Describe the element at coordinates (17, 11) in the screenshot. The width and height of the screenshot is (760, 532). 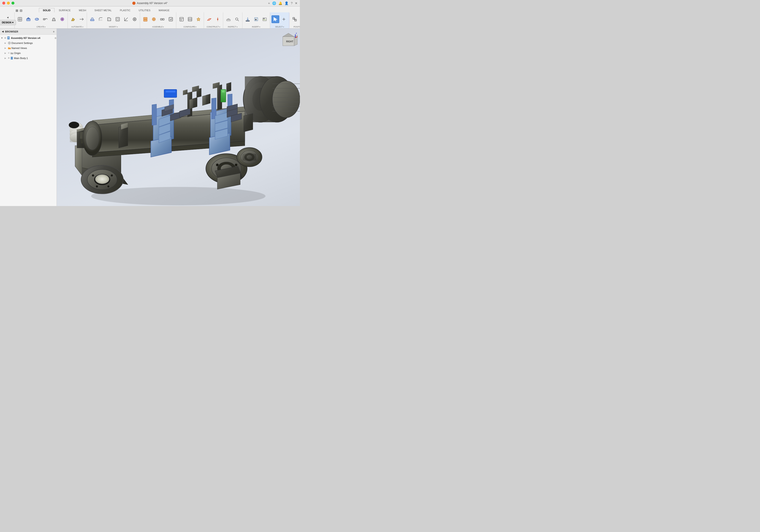
I see `grid-icon: ⊞` at that location.